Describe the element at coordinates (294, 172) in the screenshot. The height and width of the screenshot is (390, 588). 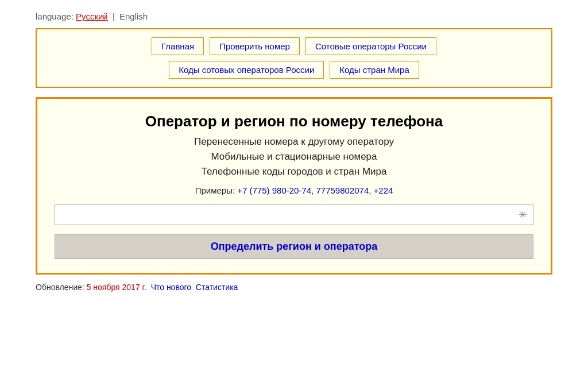
I see `main-subtitle-3: Телефонные коды городов и стран Мира` at that location.